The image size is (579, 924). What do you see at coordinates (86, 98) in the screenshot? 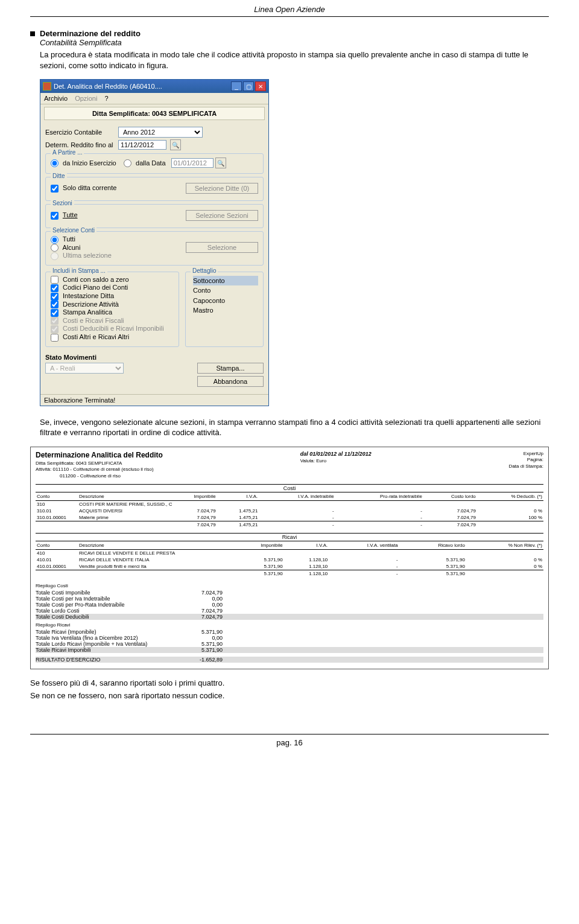
I see `menu-opzioni: Opzioni` at bounding box center [86, 98].